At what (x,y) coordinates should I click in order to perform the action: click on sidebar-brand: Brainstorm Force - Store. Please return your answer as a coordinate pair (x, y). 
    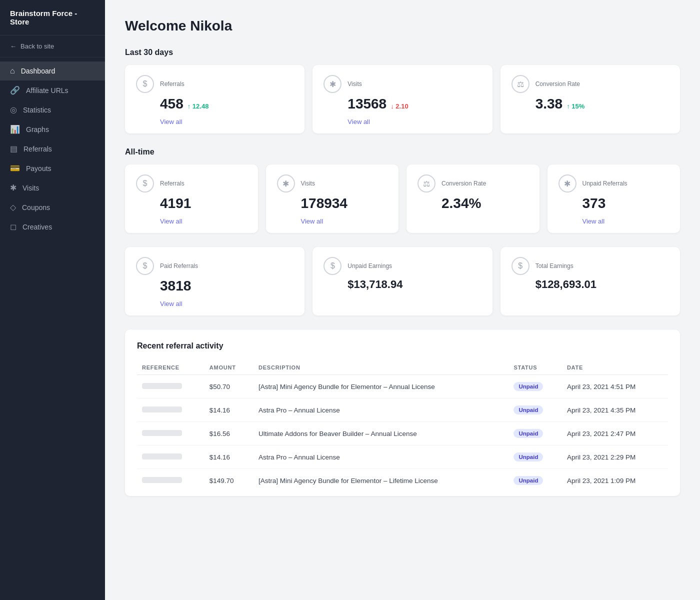
    Looking at the image, I should click on (52, 18).